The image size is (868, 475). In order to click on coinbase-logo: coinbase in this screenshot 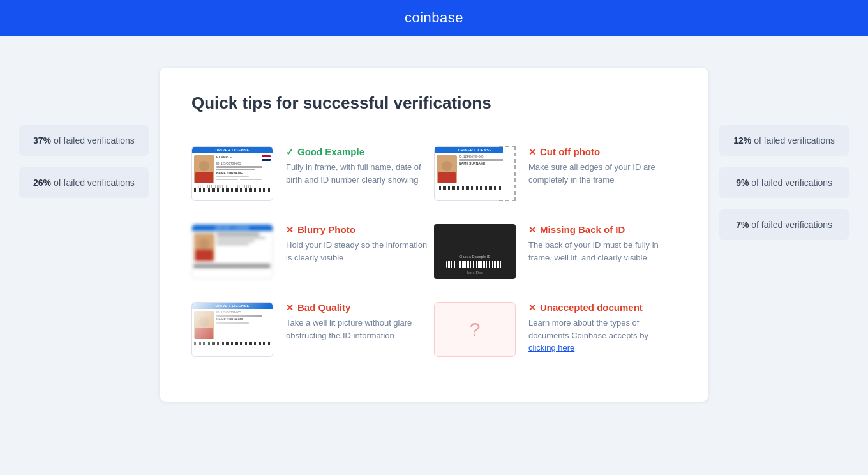, I will do `click(434, 18)`.